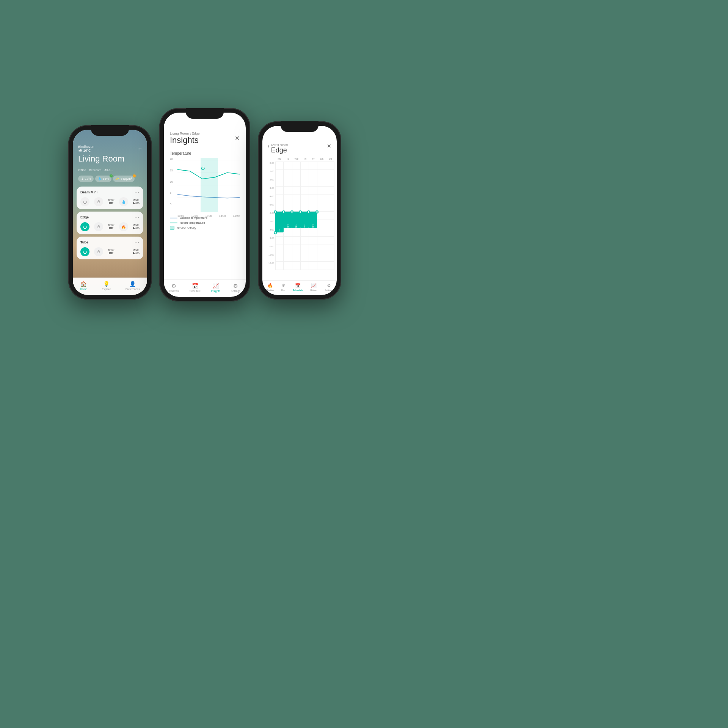 The image size is (728, 728). Describe the element at coordinates (317, 212) in the screenshot. I see `dot-sa-top` at that location.